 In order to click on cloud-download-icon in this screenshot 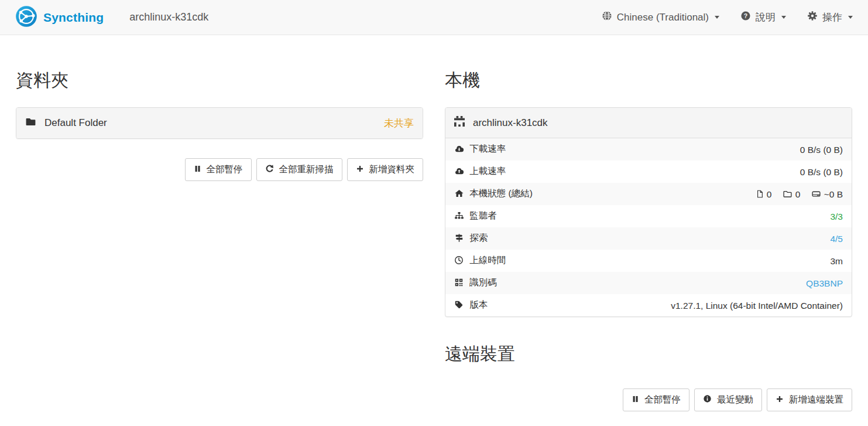, I will do `click(461, 150)`.